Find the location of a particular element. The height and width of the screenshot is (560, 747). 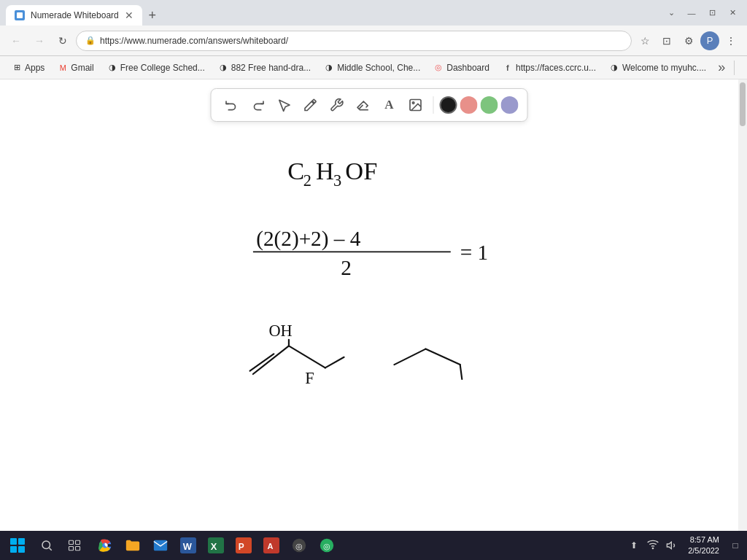

bookmark-handdrawn: ◑ 882 Free hand-dra... is located at coordinates (264, 68).